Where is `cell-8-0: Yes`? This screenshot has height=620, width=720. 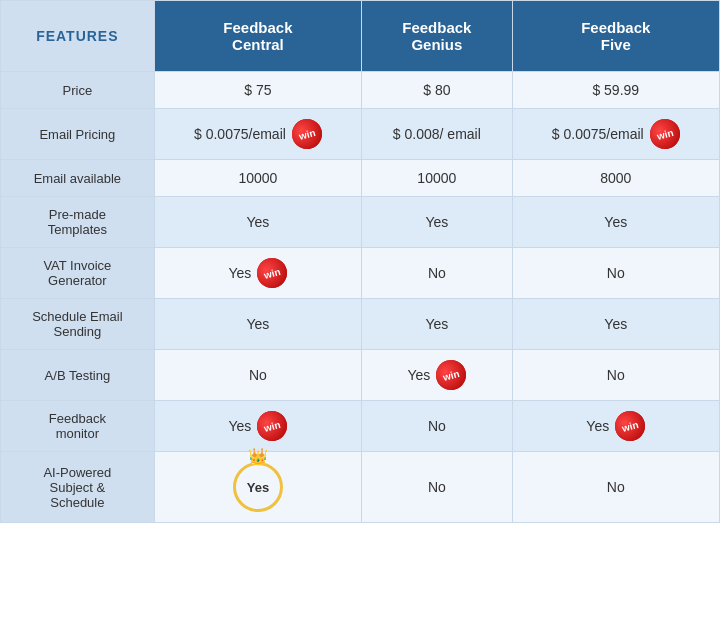 cell-8-0: Yes is located at coordinates (258, 488).